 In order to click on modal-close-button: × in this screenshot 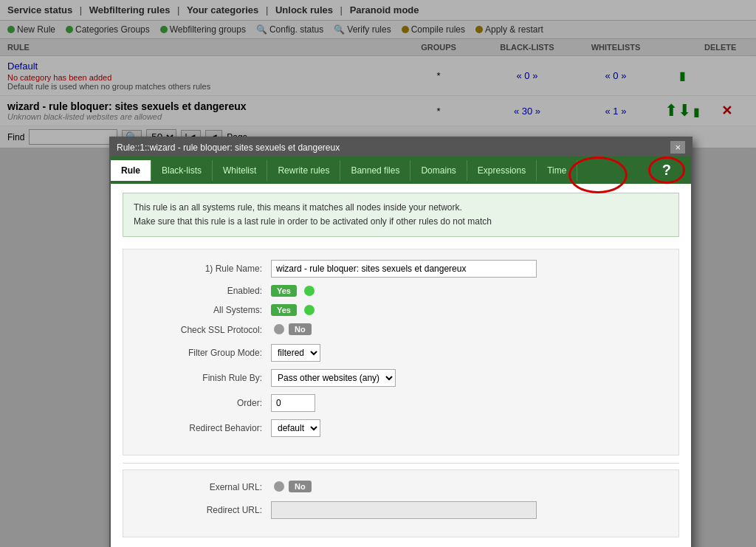, I will do `click(678, 145)`.